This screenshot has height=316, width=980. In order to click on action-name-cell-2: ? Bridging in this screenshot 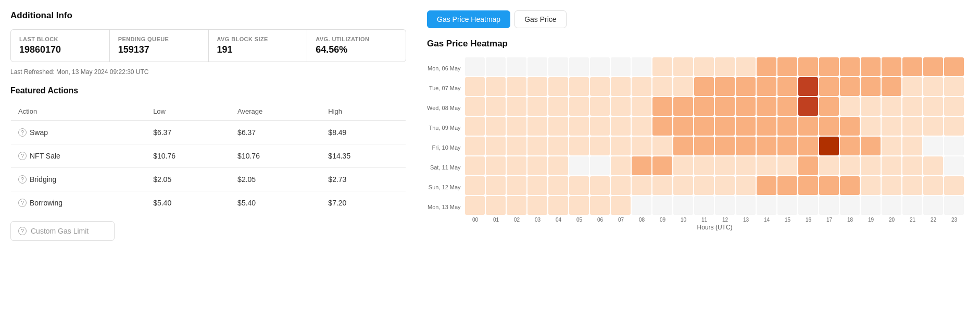, I will do `click(79, 179)`.